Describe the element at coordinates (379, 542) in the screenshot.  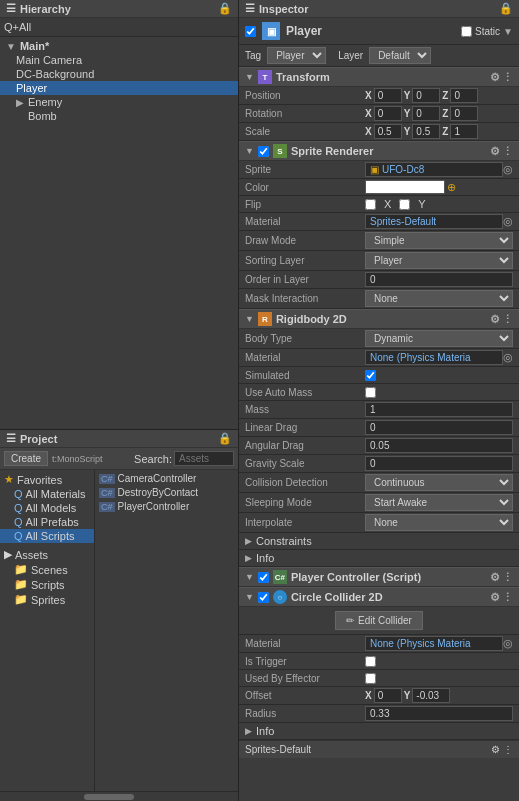
I see `constraints-row: ▶ Constraints` at that location.